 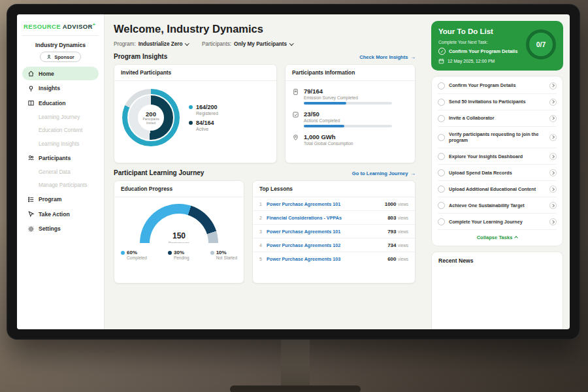 I want to click on lesson-row: 4 Power Purchase Agreements 102 734views, so click(x=334, y=246).